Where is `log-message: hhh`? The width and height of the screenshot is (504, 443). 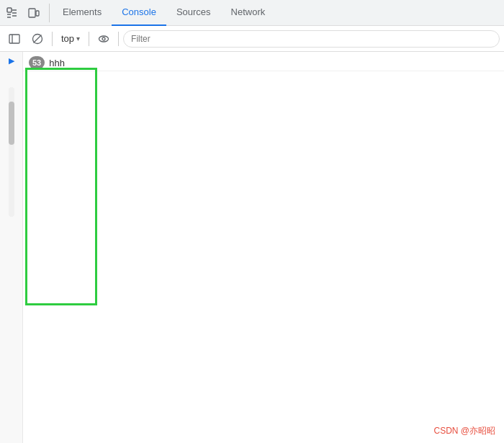 log-message: hhh is located at coordinates (57, 63).